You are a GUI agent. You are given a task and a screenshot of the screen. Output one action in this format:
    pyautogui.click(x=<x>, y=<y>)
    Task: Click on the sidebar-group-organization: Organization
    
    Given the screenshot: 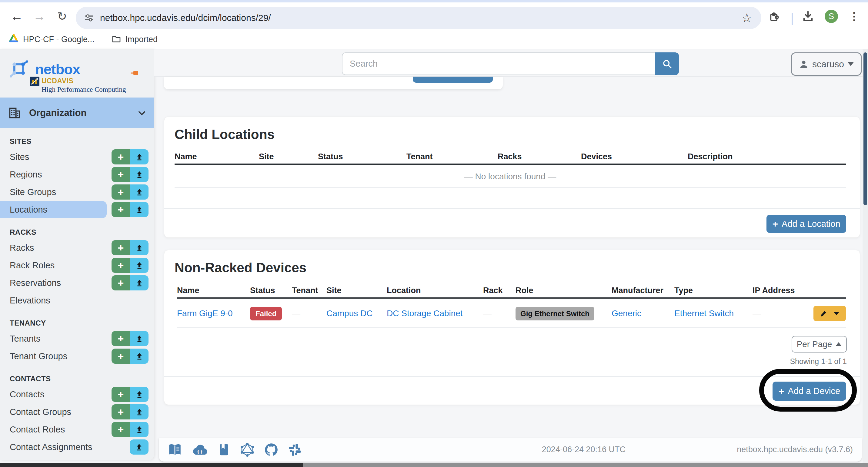 What is the action you would take?
    pyautogui.click(x=77, y=113)
    